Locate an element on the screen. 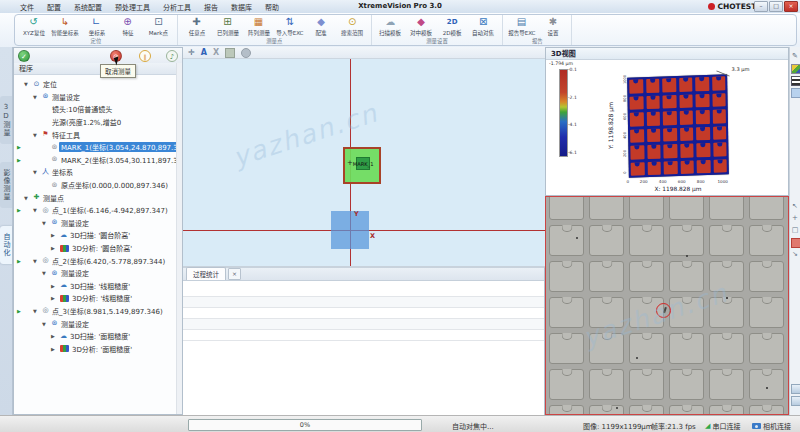 Image resolution: width=800 pixels, height=432 pixels. qr-code-button is located at coordinates (796, 80).